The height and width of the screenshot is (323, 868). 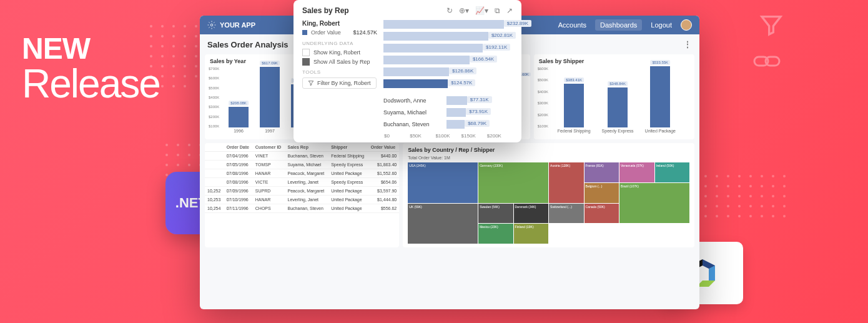 I want to click on treemap-cell: UK (59K), so click(x=443, y=224).